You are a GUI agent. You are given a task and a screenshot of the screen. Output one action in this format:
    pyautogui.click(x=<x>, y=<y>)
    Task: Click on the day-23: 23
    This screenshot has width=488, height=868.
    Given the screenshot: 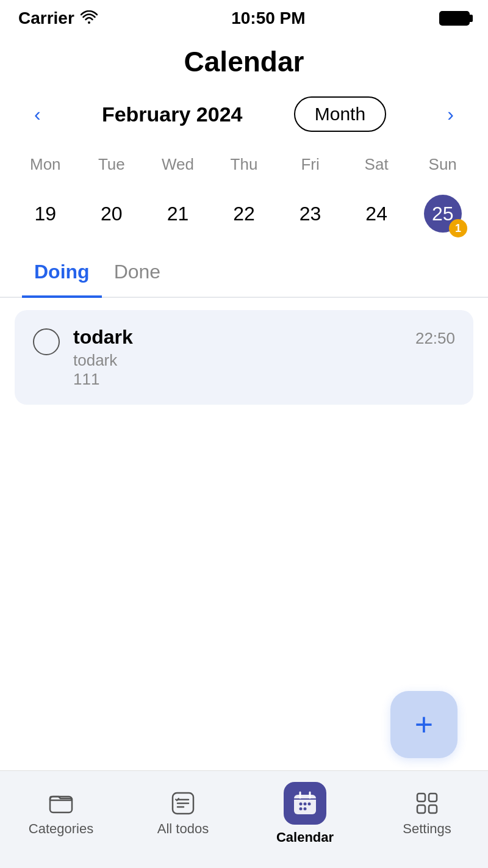 What is the action you would take?
    pyautogui.click(x=310, y=214)
    